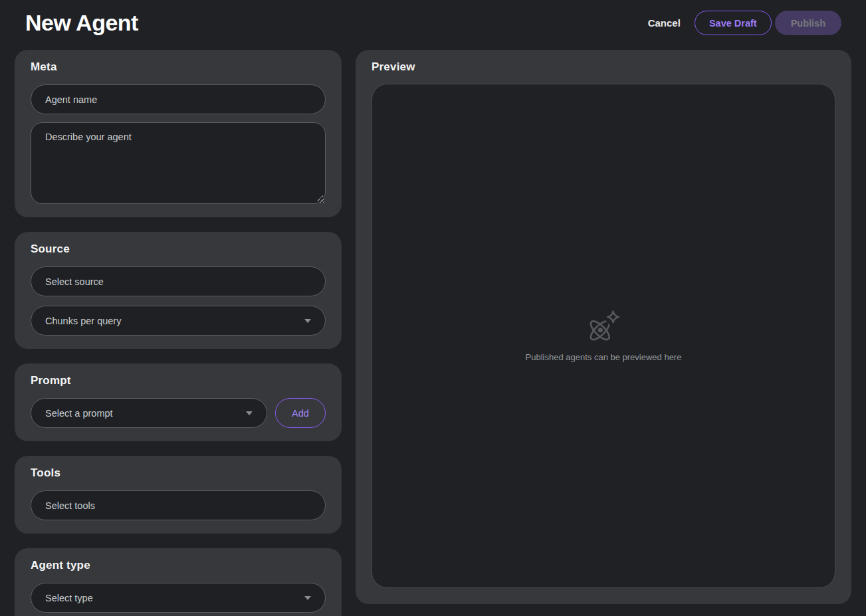 The height and width of the screenshot is (616, 866). Describe the element at coordinates (178, 67) in the screenshot. I see `meta-section-title: Meta` at that location.